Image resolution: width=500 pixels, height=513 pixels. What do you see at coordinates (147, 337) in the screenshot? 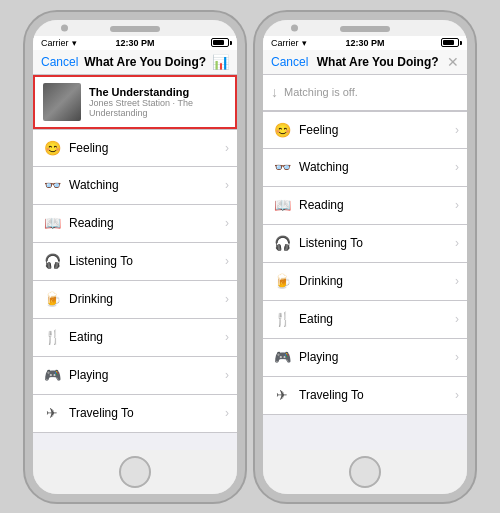
I see `eating-label: Eating` at bounding box center [147, 337].